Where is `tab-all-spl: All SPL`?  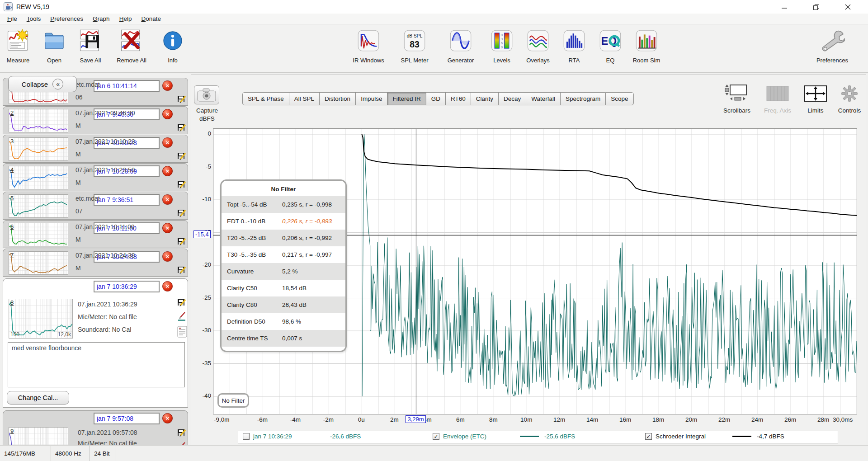
tab-all-spl: All SPL is located at coordinates (304, 99).